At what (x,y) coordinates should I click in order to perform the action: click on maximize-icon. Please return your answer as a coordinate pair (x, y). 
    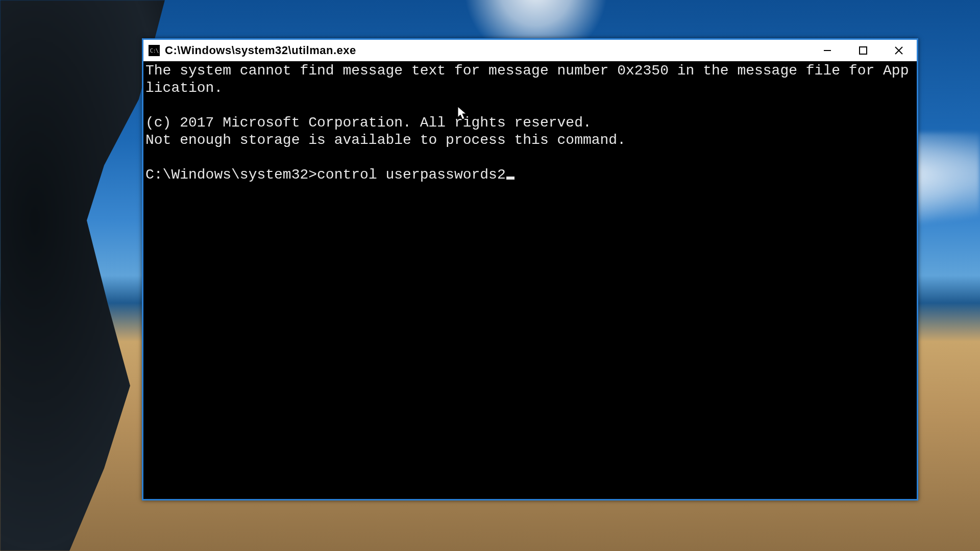
    Looking at the image, I should click on (863, 51).